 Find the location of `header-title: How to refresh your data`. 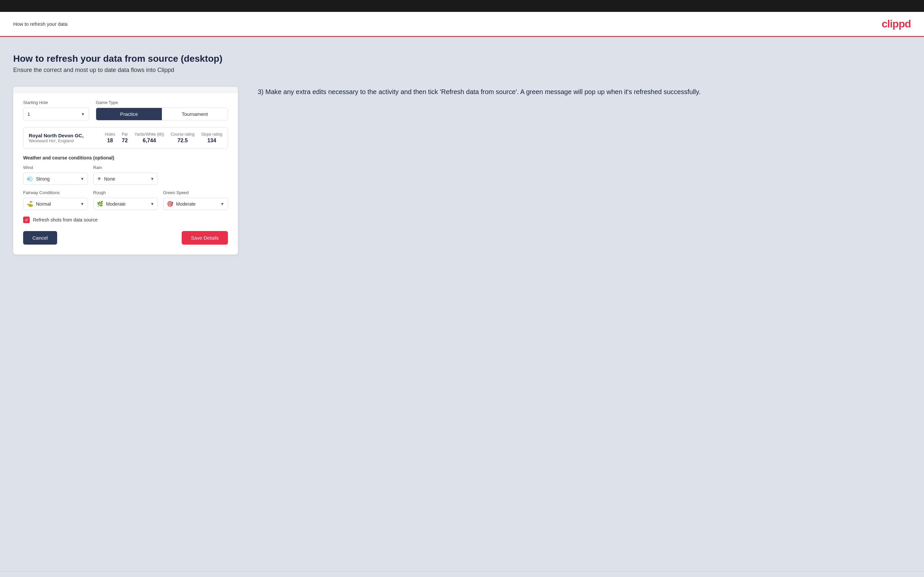

header-title: How to refresh your data is located at coordinates (40, 24).